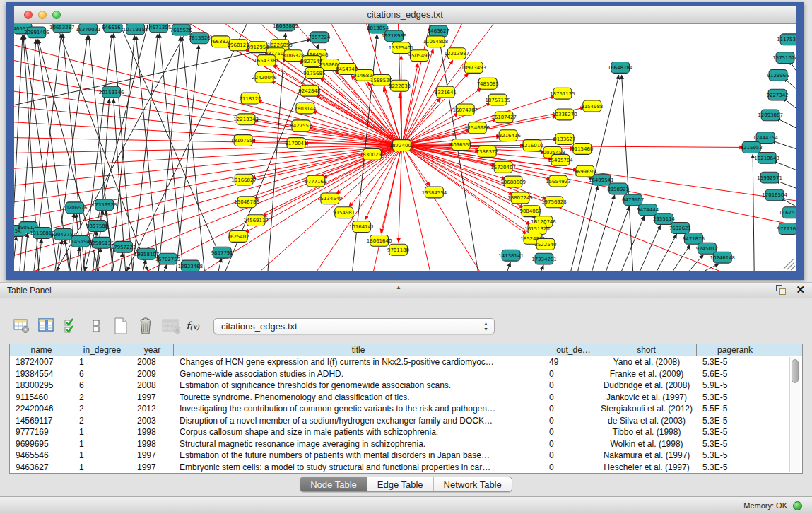 The width and height of the screenshot is (812, 514). I want to click on graph-node: 18807249, so click(520, 198).